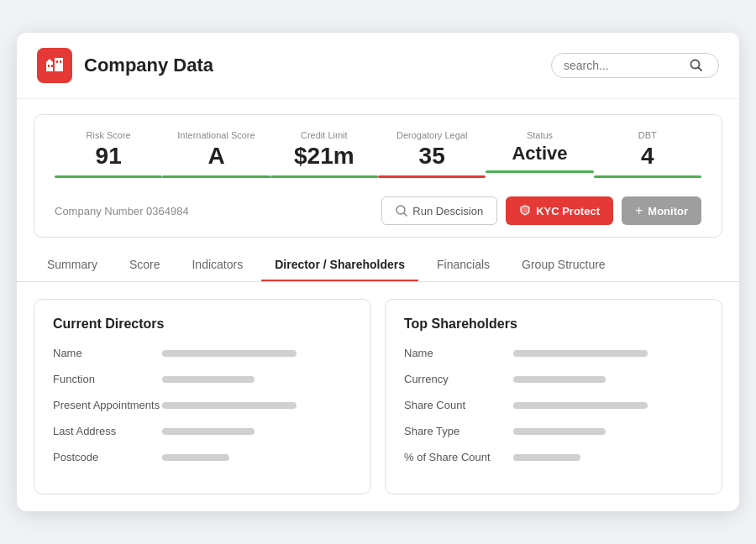  Describe the element at coordinates (216, 154) in the screenshot. I see `metric-intl-score: International Score A` at that location.